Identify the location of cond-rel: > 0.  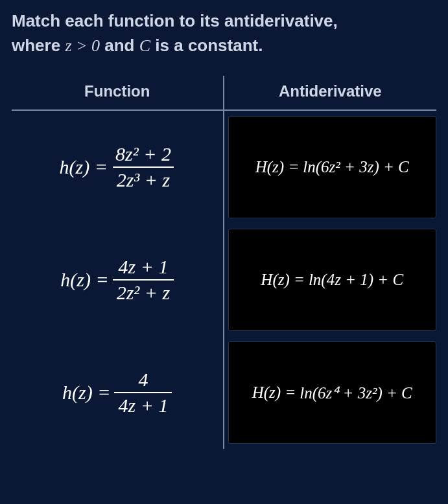
(86, 45).